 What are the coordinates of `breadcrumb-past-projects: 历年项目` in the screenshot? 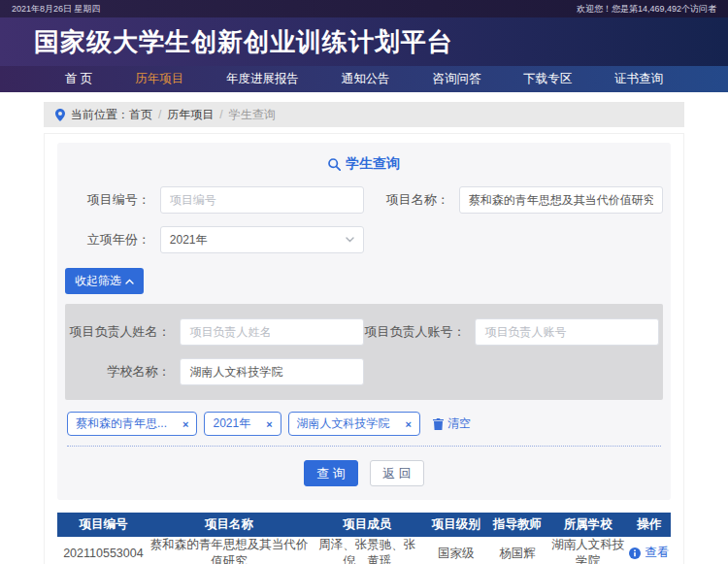 It's located at (190, 115).